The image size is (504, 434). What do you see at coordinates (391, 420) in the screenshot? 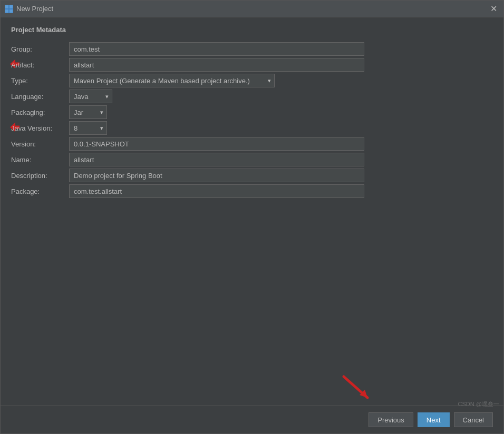
I see `previous-button: Previous` at bounding box center [391, 420].